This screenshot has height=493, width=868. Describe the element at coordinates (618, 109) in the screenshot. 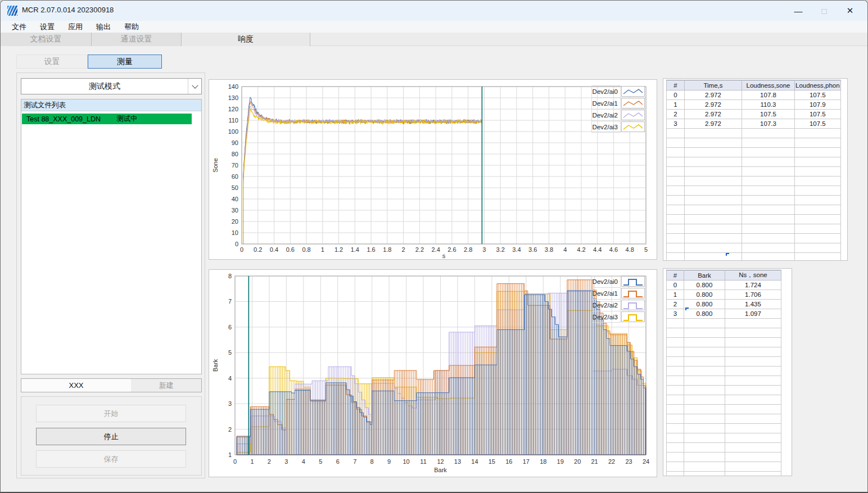

I see `loudness-time-legend: Dev2/ai0Dev2/ai1Dev2/ai2Dev2/ai3` at that location.